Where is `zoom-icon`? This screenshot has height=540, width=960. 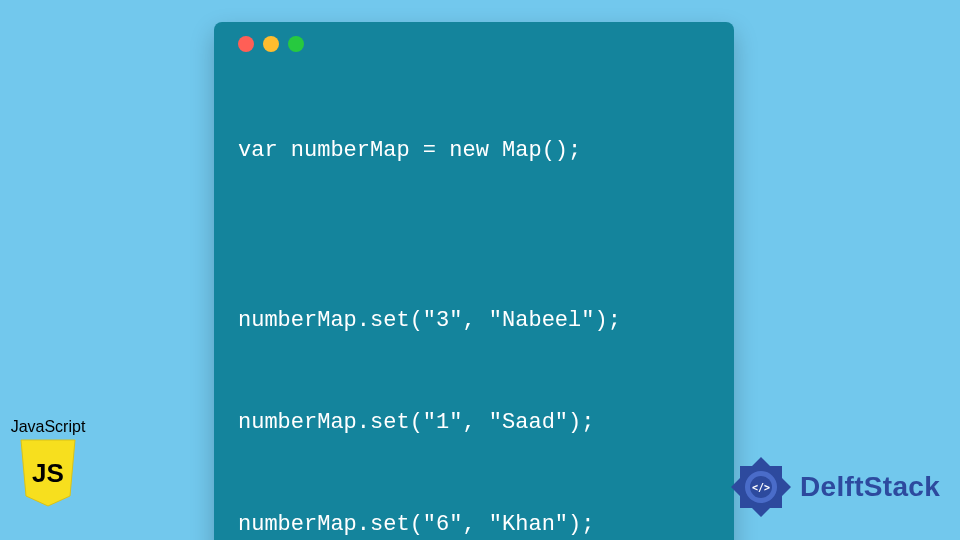
zoom-icon is located at coordinates (296, 44).